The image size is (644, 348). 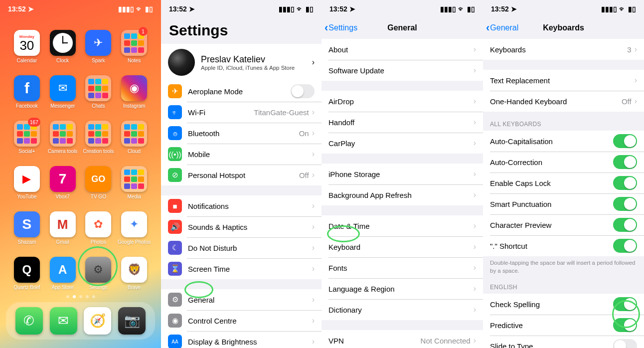 I want to click on settings-row-wi-fi: ᯤWi-FiTitanGate-Guest›, so click(x=241, y=112).